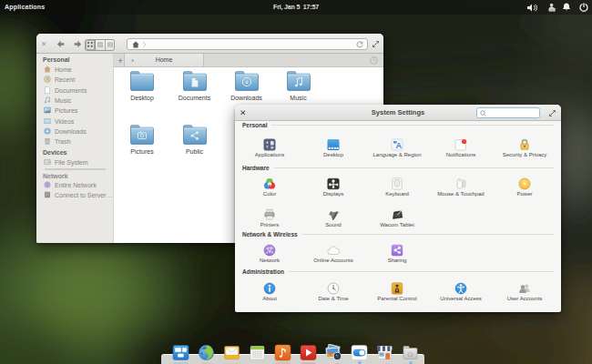 The width and height of the screenshot is (592, 364). What do you see at coordinates (399, 146) in the screenshot?
I see `svg-text: A` at bounding box center [399, 146].